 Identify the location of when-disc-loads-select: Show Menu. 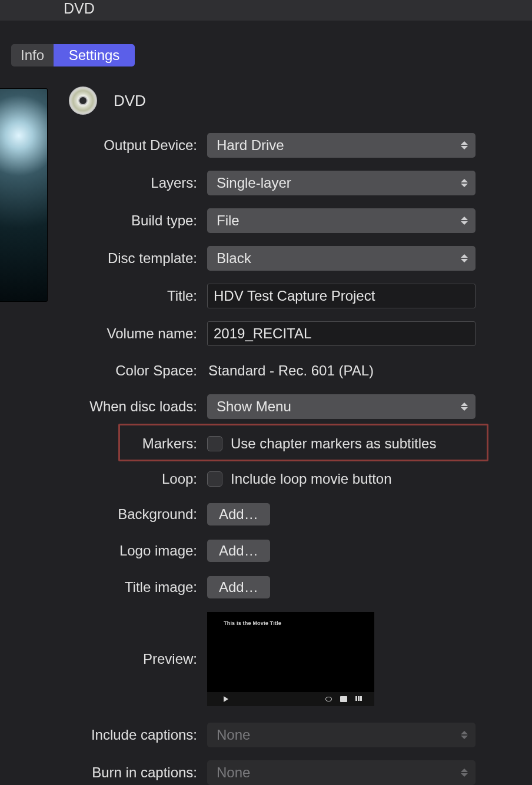
(341, 407).